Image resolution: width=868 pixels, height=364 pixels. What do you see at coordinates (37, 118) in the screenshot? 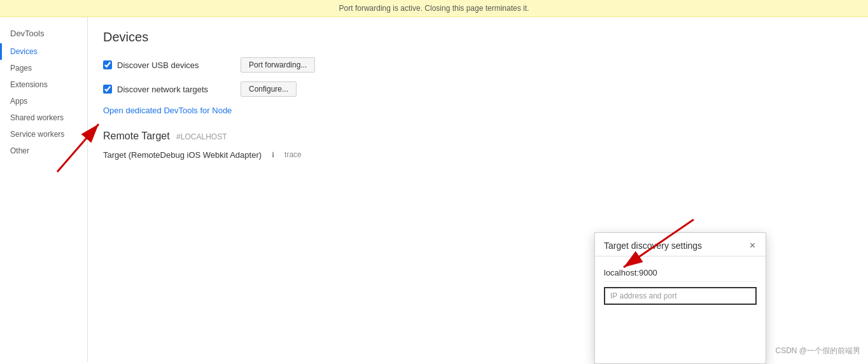
I see `sidebar-label-shared-workers: Shared workers` at bounding box center [37, 118].